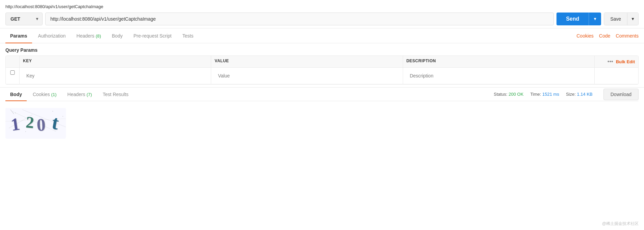  What do you see at coordinates (115, 62) in the screenshot?
I see `col-key-header: KEY` at bounding box center [115, 62].